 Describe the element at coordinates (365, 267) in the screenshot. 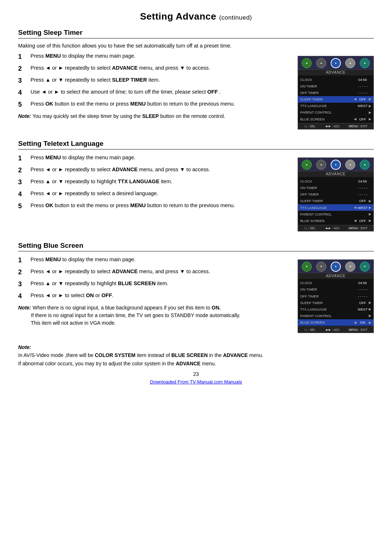

I see `tv-icon-4: •` at that location.